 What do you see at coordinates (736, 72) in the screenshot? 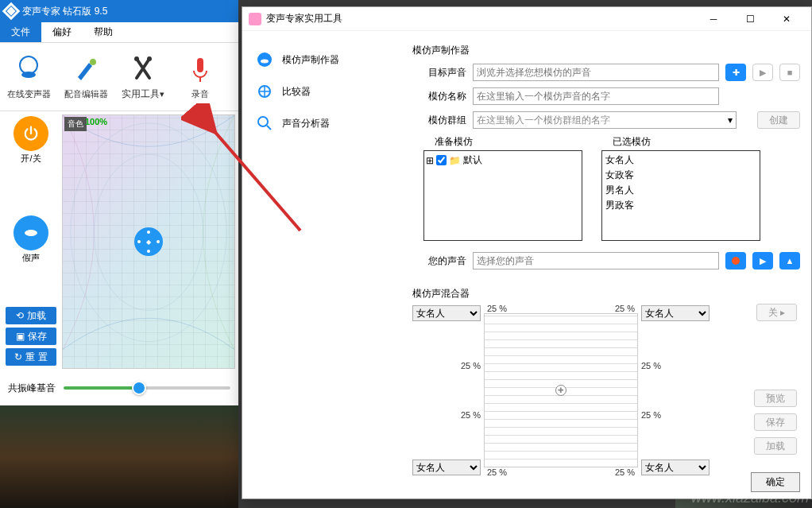
I see `add-button: ✚` at bounding box center [736, 72].